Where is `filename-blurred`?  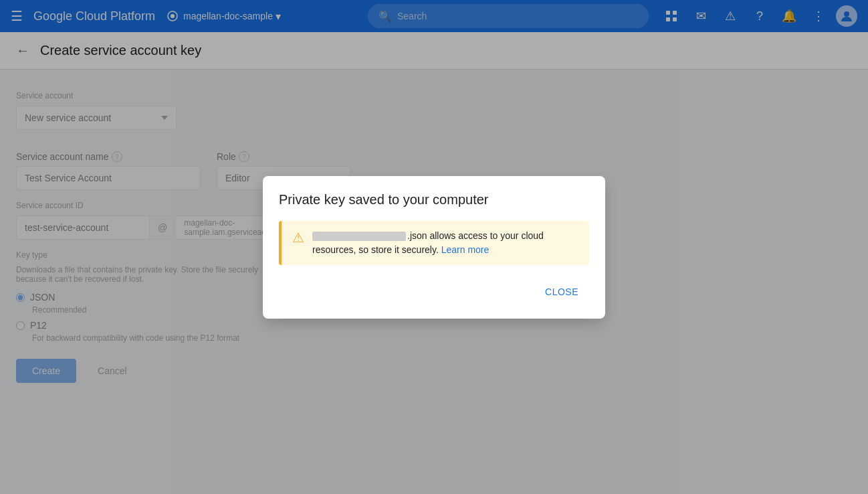
filename-blurred is located at coordinates (359, 236).